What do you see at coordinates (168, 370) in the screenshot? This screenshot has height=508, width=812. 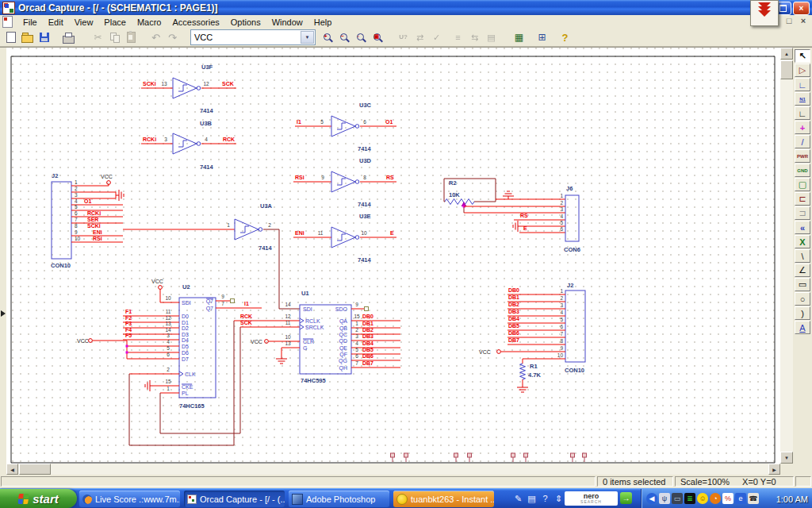 I see `svg-text: 2` at bounding box center [168, 370].